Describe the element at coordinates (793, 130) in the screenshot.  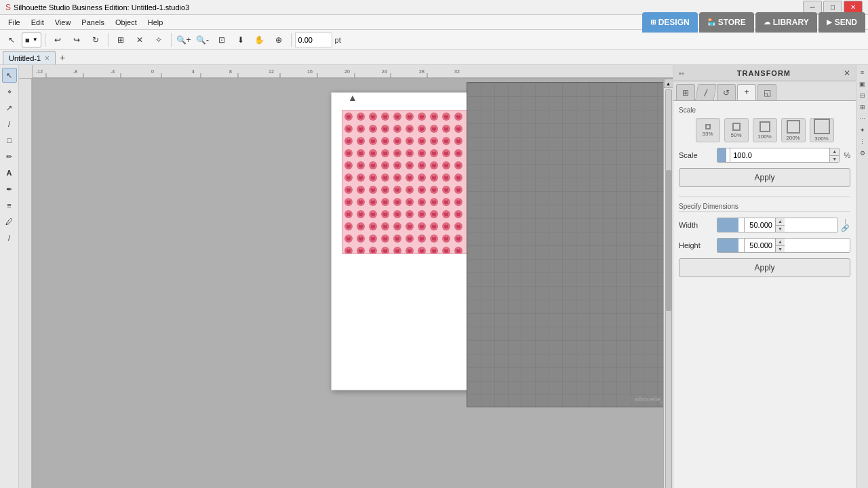
I see `scale-preset-200: 200%` at that location.